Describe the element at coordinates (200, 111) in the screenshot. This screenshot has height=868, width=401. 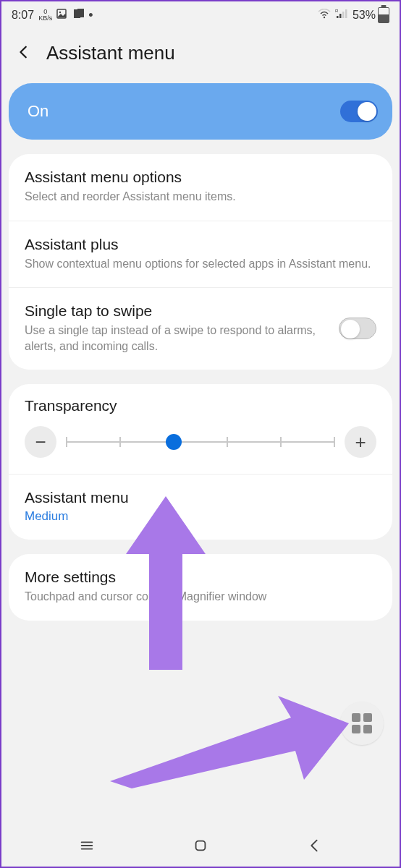
I see `master-toggle-banner: On` at that location.